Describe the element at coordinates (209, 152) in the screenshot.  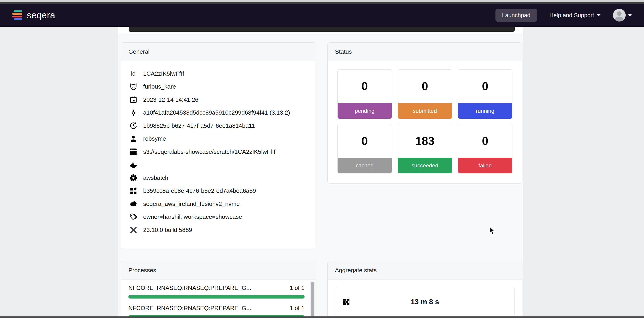
I see `work-directory-value: s3://seqeralabs-showcase/scratch/1CA2zIK…` at that location.